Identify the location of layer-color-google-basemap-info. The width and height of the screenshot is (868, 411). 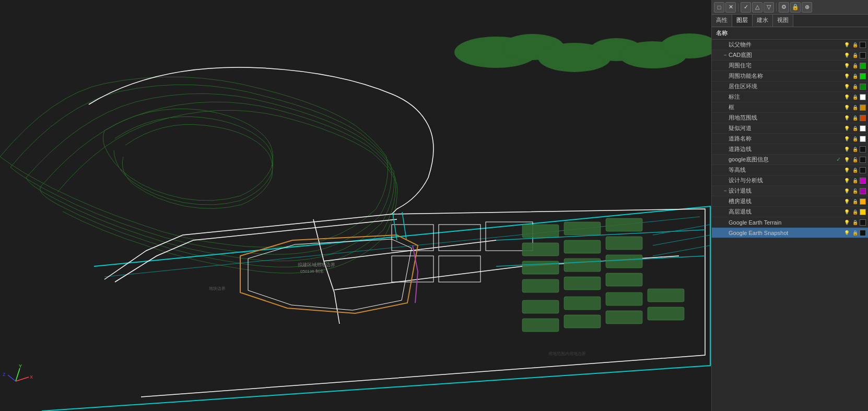
(863, 160).